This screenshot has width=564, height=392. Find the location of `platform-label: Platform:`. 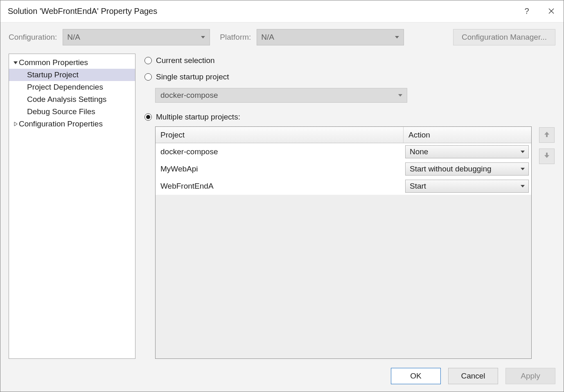

platform-label: Platform: is located at coordinates (235, 37).